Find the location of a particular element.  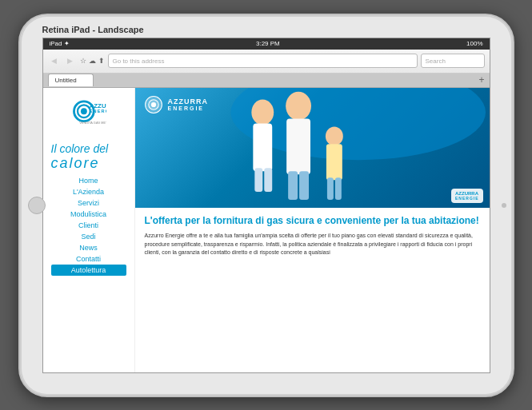

status-right: 100% is located at coordinates (474, 43).